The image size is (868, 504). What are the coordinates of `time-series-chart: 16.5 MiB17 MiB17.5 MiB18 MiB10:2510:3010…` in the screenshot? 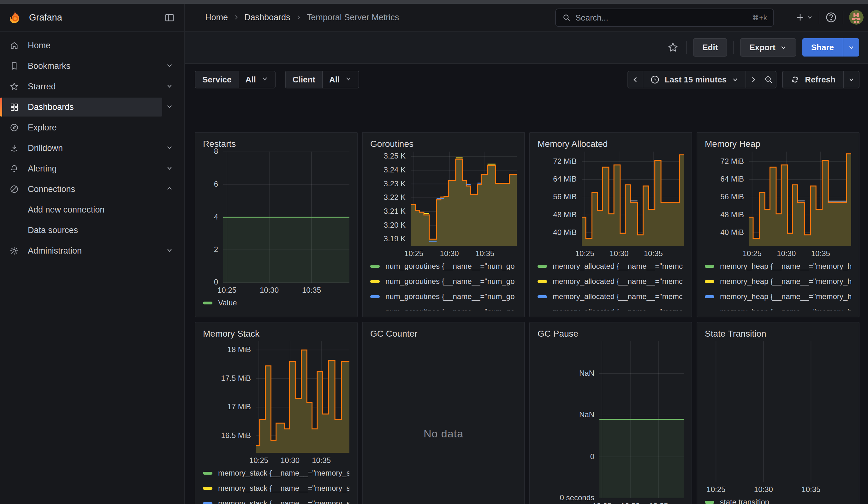 It's located at (276, 403).